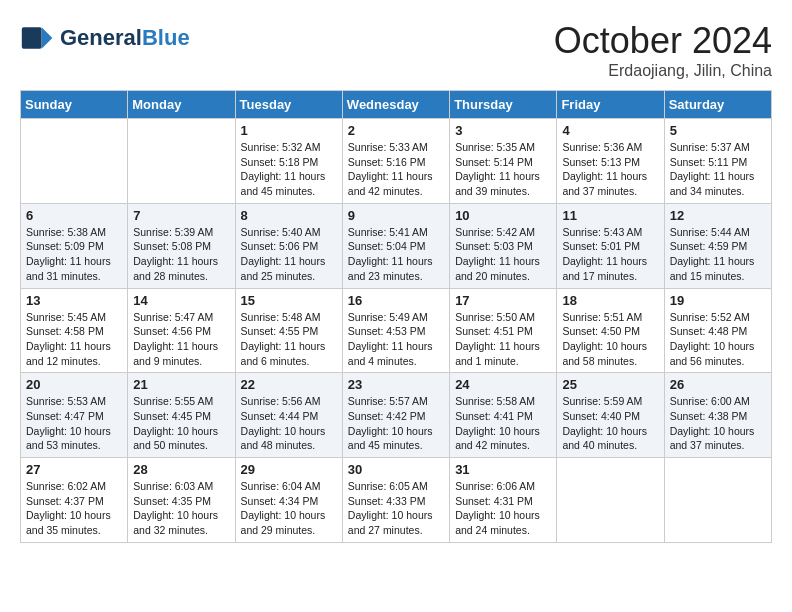  Describe the element at coordinates (289, 470) in the screenshot. I see `day-number: 29` at that location.